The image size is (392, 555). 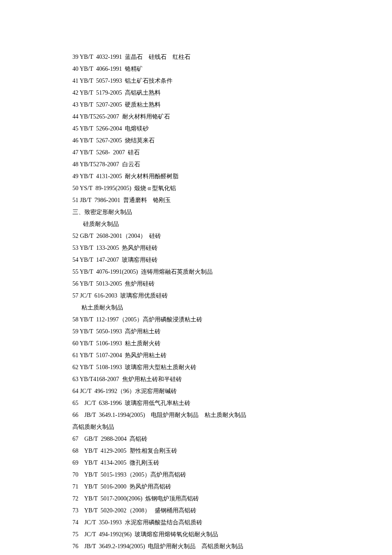 What do you see at coordinates (198, 546) in the screenshot?
I see `text-line: 76 JB/T 3649.2-1994(2005) 电阻炉用耐火制品 高铝质耐火…` at bounding box center [198, 546].